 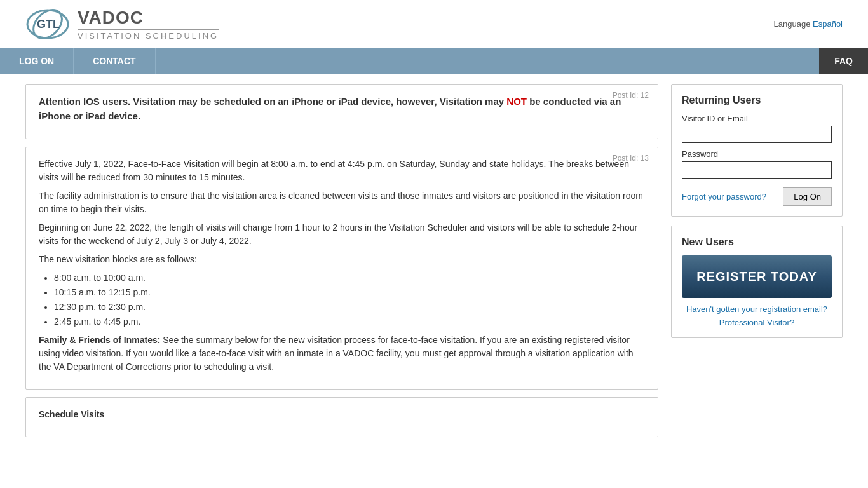 What do you see at coordinates (792, 24) in the screenshot?
I see `language-label: Language` at bounding box center [792, 24].